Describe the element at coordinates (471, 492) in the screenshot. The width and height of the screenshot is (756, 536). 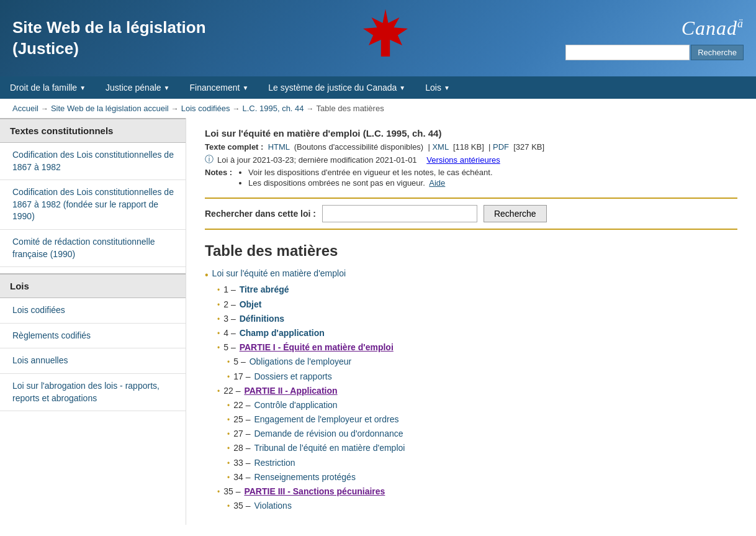
I see `toc-item-partie3: • 35 – PARTIE III - Sanctions pécuniaire…` at that location.